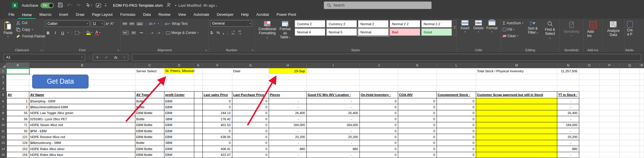  What do you see at coordinates (41, 50) in the screenshot?
I see `clipboard-dialog-launcher-icon: ↘` at bounding box center [41, 50].